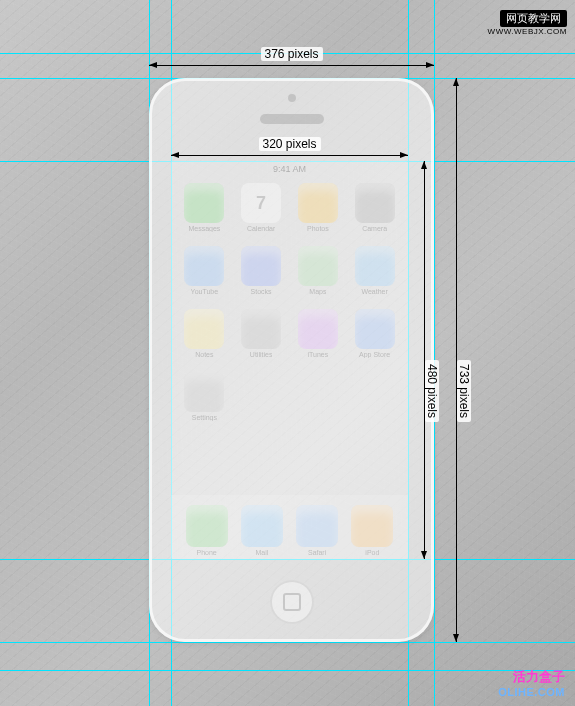  Describe the element at coordinates (261, 228) in the screenshot. I see `app-label: Calendar` at that location.